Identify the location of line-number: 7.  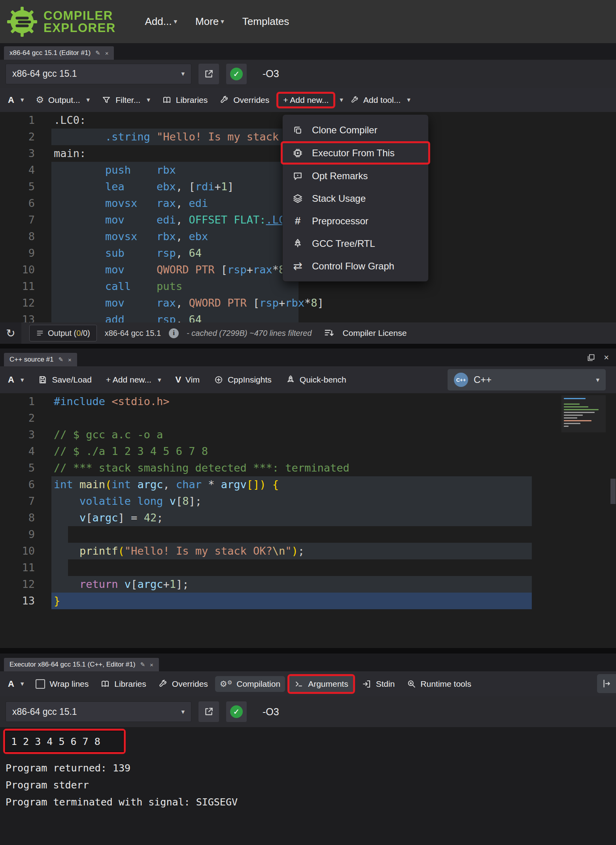
(17, 220).